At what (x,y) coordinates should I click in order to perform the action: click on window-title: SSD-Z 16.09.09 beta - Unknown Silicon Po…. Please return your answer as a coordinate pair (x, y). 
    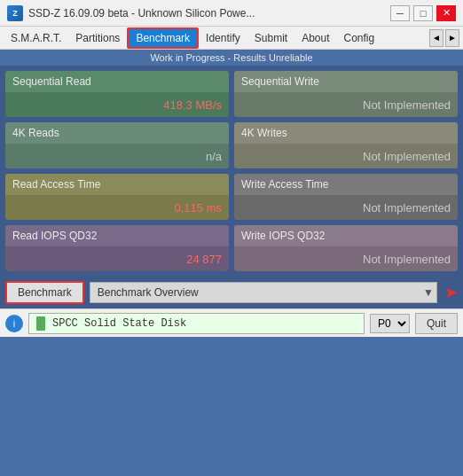
    Looking at the image, I should click on (209, 13).